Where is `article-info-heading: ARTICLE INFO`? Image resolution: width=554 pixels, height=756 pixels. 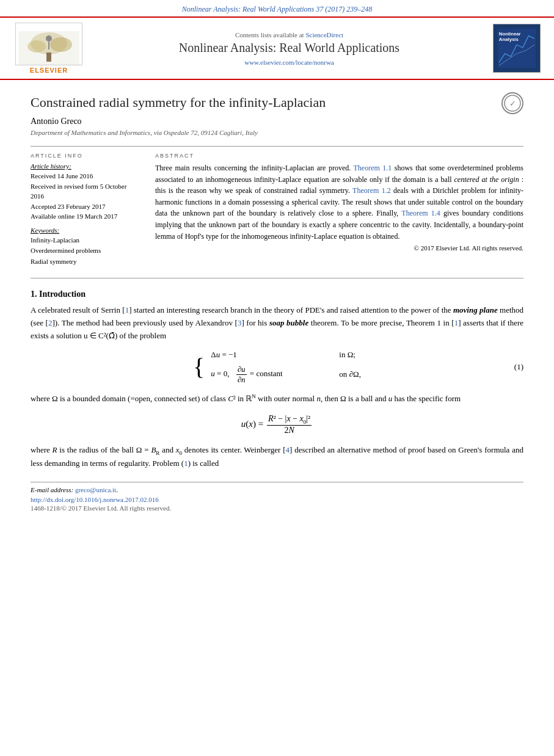
article-info-heading: ARTICLE INFO is located at coordinates (86, 156).